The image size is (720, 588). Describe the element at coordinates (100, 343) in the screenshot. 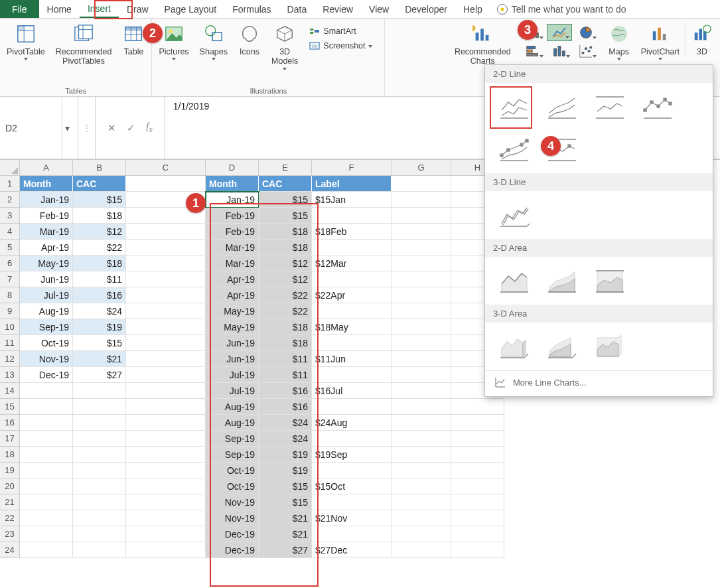

I see `cell: $15` at that location.